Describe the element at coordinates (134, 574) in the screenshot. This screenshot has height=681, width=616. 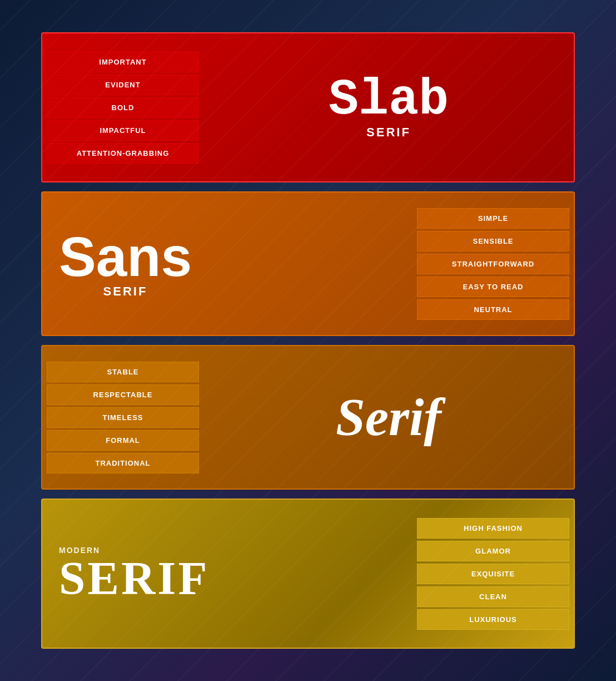
I see `modern-title-wrapper: MODERN SERIF` at that location.